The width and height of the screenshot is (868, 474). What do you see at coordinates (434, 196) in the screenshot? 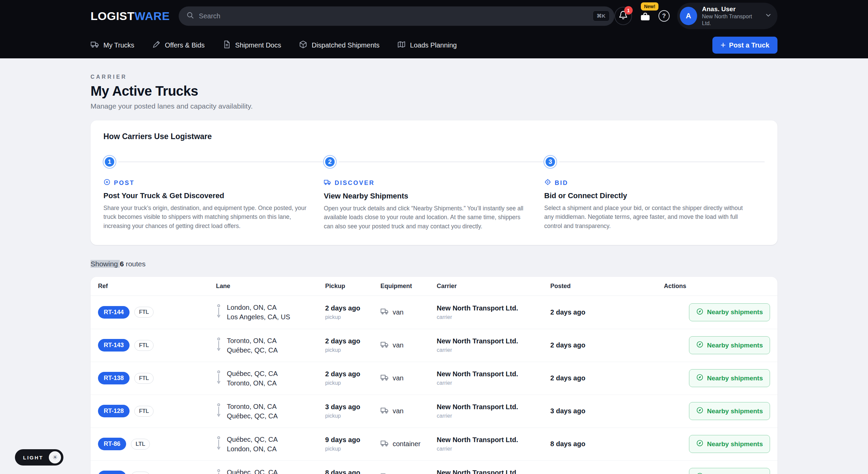
I see `step-heading: View Nearby Shipments` at bounding box center [434, 196].